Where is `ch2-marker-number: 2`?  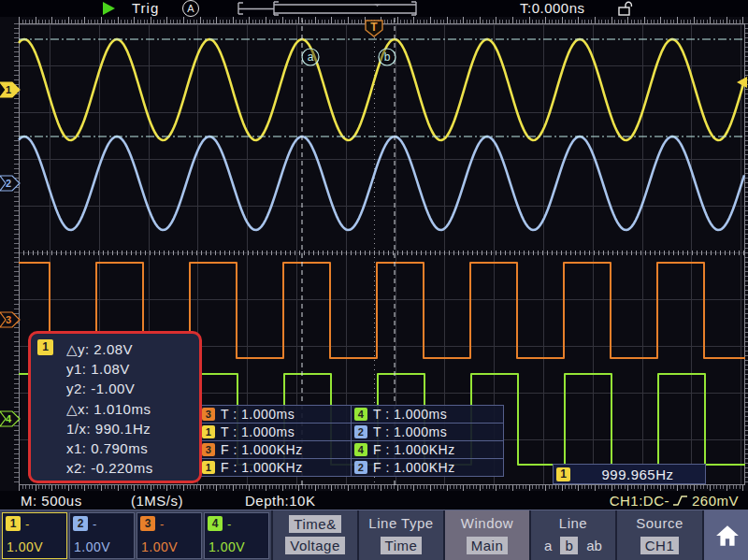 ch2-marker-number: 2 is located at coordinates (8, 183).